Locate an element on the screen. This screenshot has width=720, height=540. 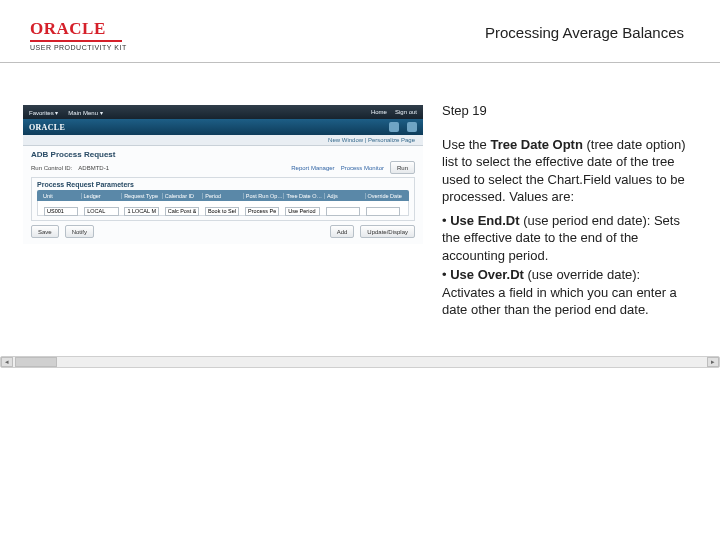
section-title: ADB Process Request is located at coordinates (223, 154).